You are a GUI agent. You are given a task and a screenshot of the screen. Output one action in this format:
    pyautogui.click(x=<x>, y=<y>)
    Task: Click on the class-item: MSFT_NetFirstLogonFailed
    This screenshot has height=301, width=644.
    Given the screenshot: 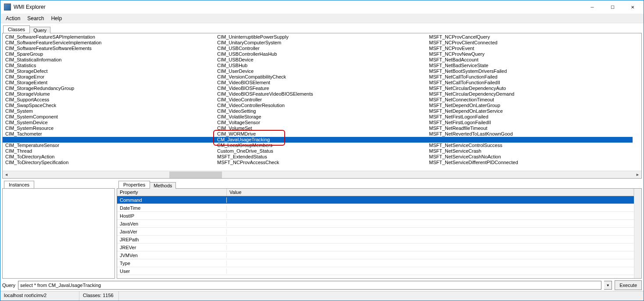 What is the action you would take?
    pyautogui.click(x=535, y=117)
    